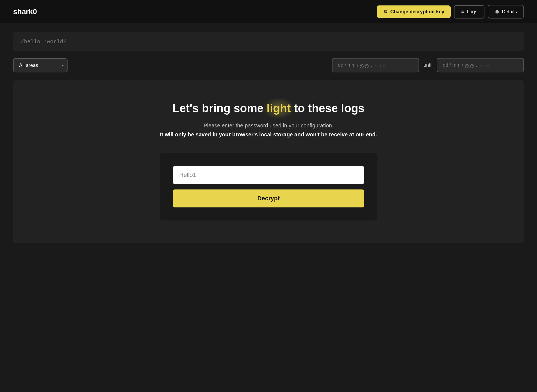  I want to click on details-icon: ◎, so click(497, 12).